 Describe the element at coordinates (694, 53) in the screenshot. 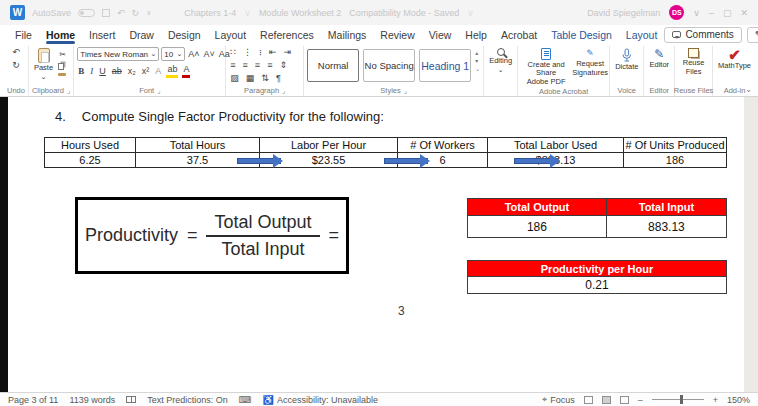

I see `reuse-files-icon` at that location.